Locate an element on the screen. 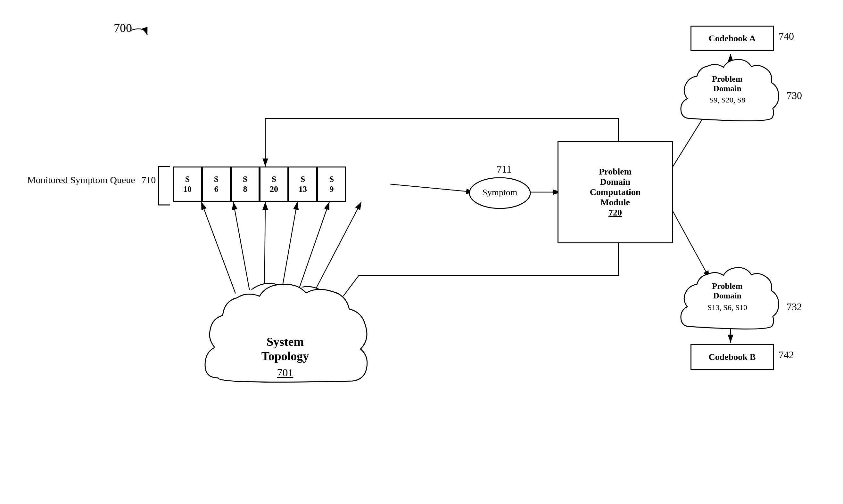 The width and height of the screenshot is (843, 504). codebook-a-label: Codebook A is located at coordinates (732, 38).